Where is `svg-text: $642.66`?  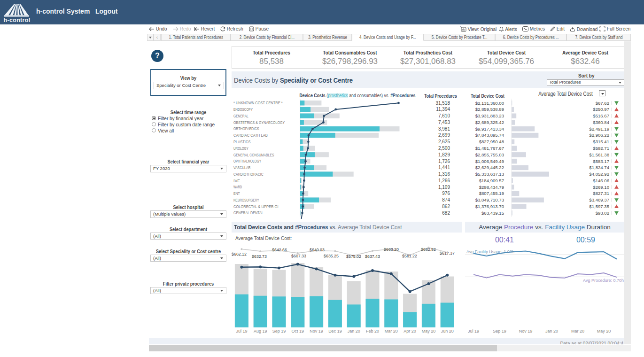
svg-text: $642.66 is located at coordinates (279, 250).